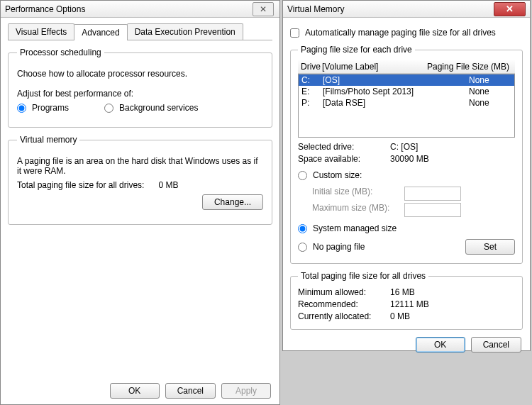  What do you see at coordinates (344, 304) in the screenshot?
I see `rec-label: Recommended:` at bounding box center [344, 304].